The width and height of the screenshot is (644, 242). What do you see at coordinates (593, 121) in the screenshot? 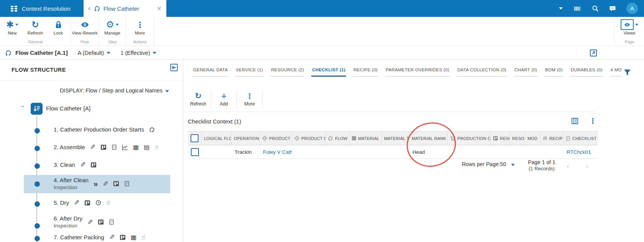
I see `grid-menu-dots-icon: ⋮` at bounding box center [593, 121].